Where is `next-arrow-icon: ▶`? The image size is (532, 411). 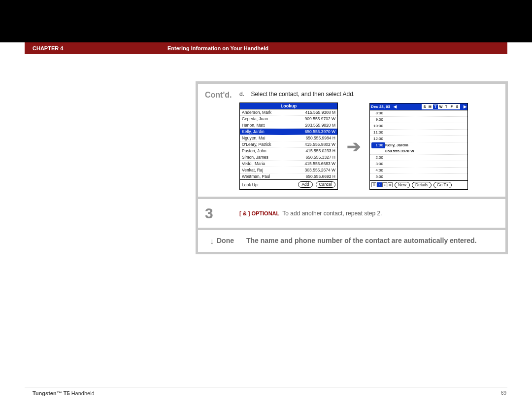
next-arrow-icon: ▶ is located at coordinates (465, 106).